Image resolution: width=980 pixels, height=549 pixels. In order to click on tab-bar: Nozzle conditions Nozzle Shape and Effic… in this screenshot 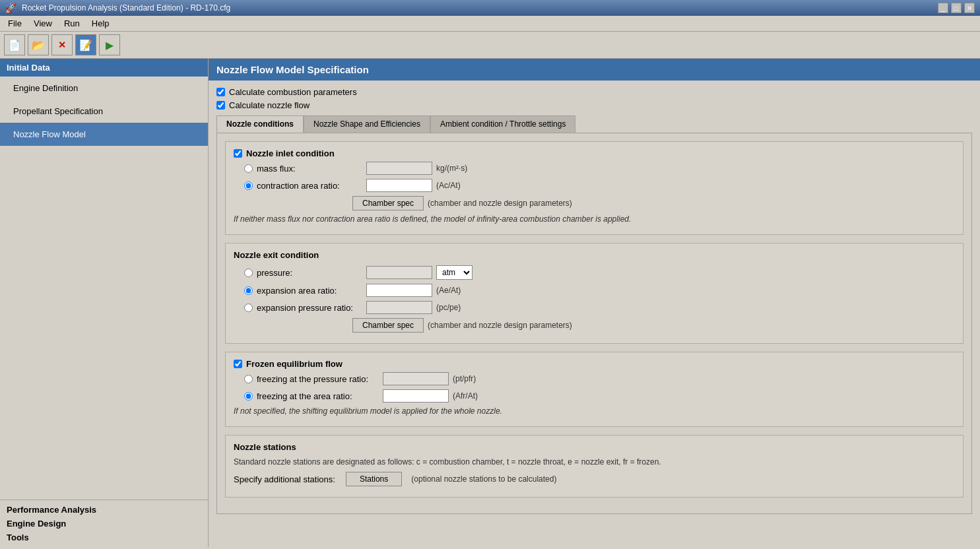, I will do `click(594, 124)`.